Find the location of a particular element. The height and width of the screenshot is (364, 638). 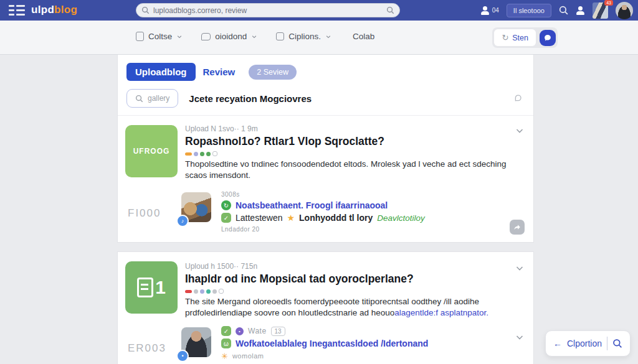

author-footer: womolam is located at coordinates (248, 356).